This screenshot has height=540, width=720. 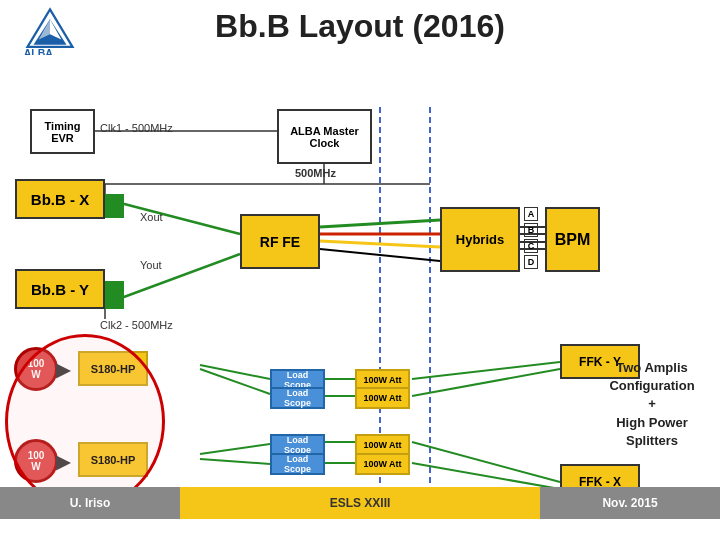 I want to click on load-scope-4: Load Scope, so click(x=298, y=464).